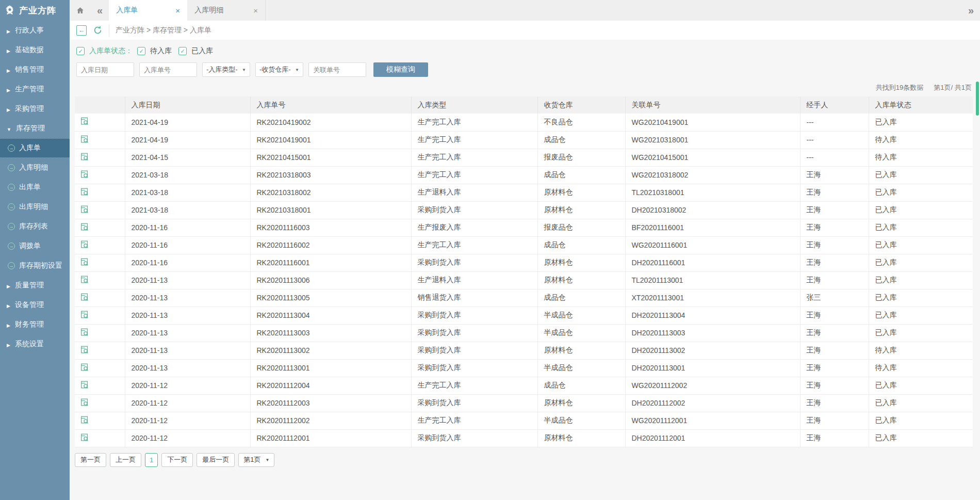 The width and height of the screenshot is (980, 500). What do you see at coordinates (29, 109) in the screenshot?
I see `sidebar-item-label: 采购管理` at bounding box center [29, 109].